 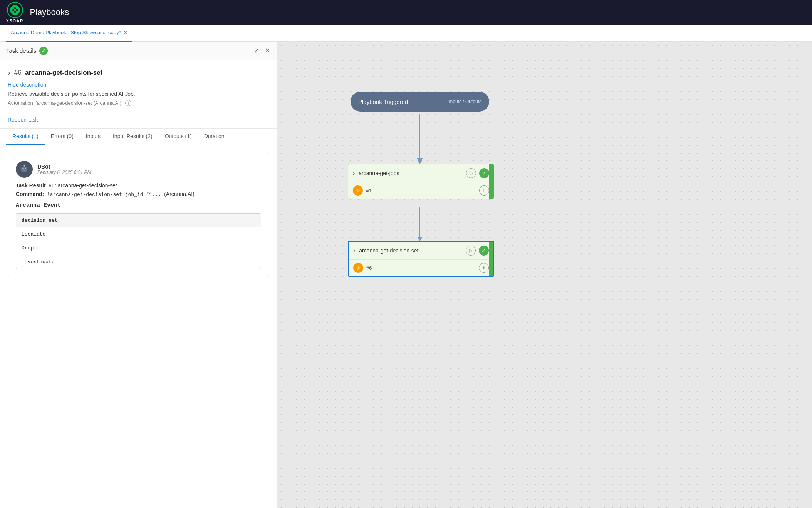 I want to click on tab-duration: Duration, so click(x=214, y=137).